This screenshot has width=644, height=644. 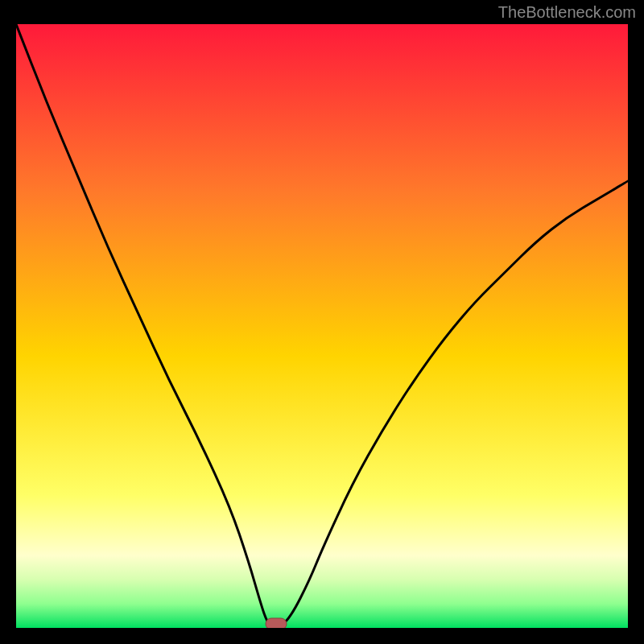 I want to click on minimum-marker, so click(x=276, y=623).